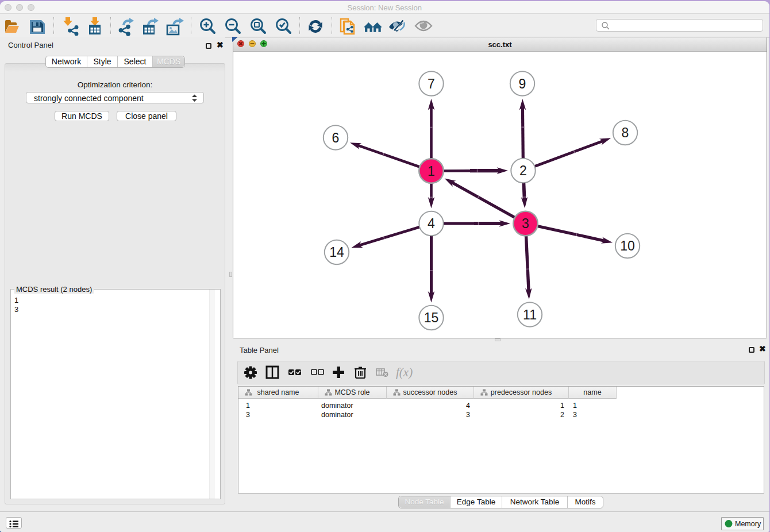 The height and width of the screenshot is (532, 770). Describe the element at coordinates (523, 171) in the screenshot. I see `svg-text: 2` at that location.